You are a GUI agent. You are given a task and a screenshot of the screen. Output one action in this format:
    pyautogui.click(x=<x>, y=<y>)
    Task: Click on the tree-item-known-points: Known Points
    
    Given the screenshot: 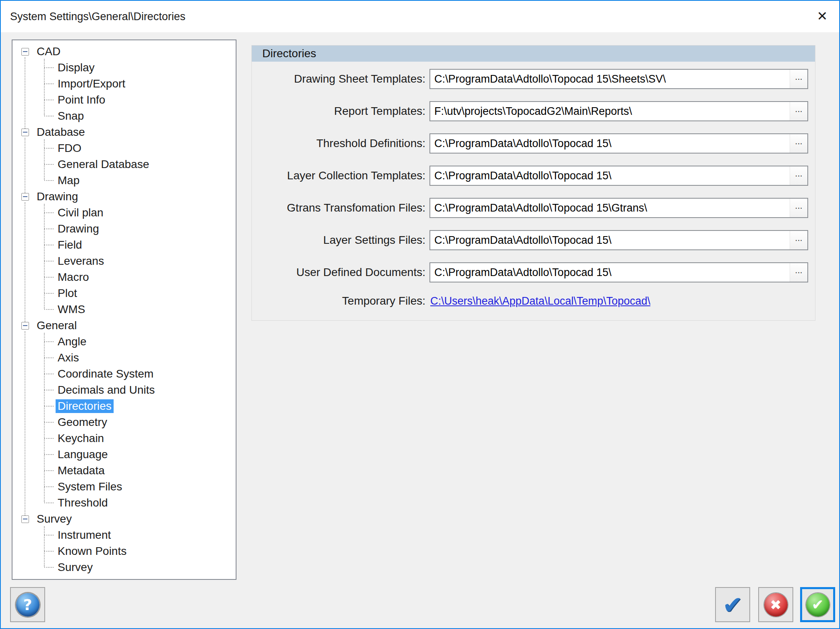 What is the action you would take?
    pyautogui.click(x=124, y=551)
    